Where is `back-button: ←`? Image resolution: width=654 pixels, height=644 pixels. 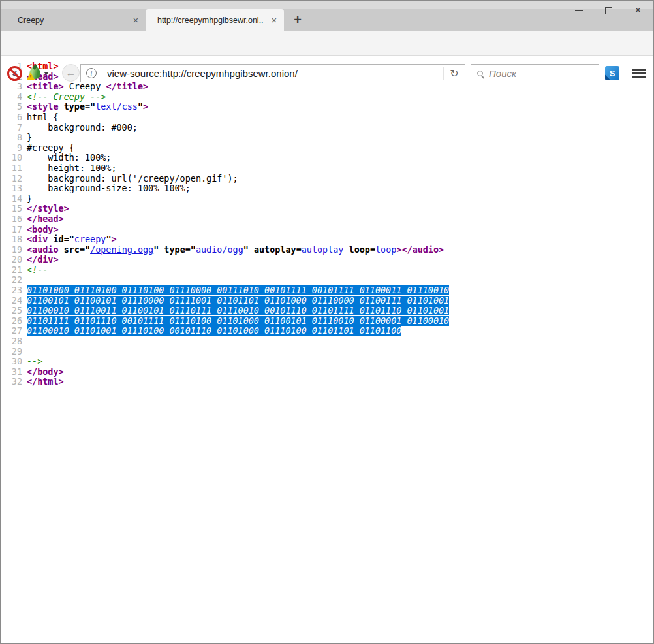 back-button: ← is located at coordinates (70, 73).